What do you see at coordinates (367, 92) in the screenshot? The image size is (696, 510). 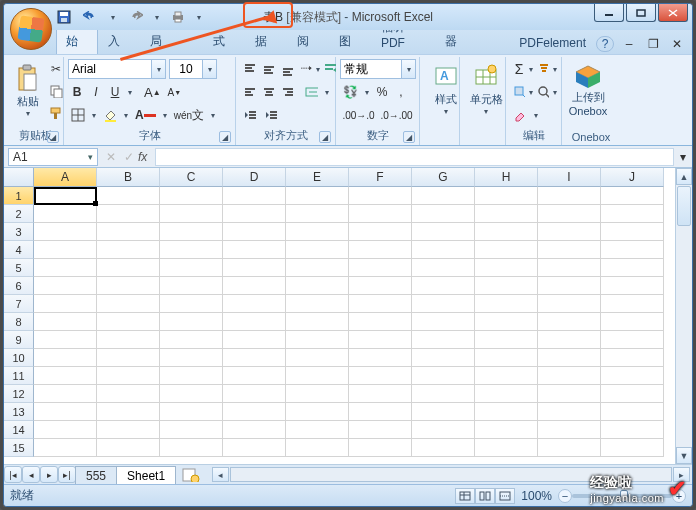 I see `accounting-dropdown-icon: ▾` at bounding box center [367, 92].